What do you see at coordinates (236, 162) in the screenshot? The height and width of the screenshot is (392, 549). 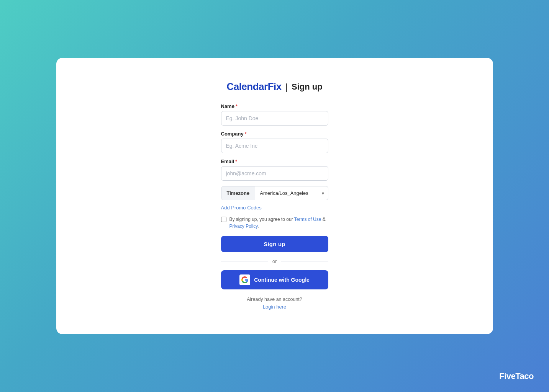 I see `email-required-star: *` at bounding box center [236, 162].